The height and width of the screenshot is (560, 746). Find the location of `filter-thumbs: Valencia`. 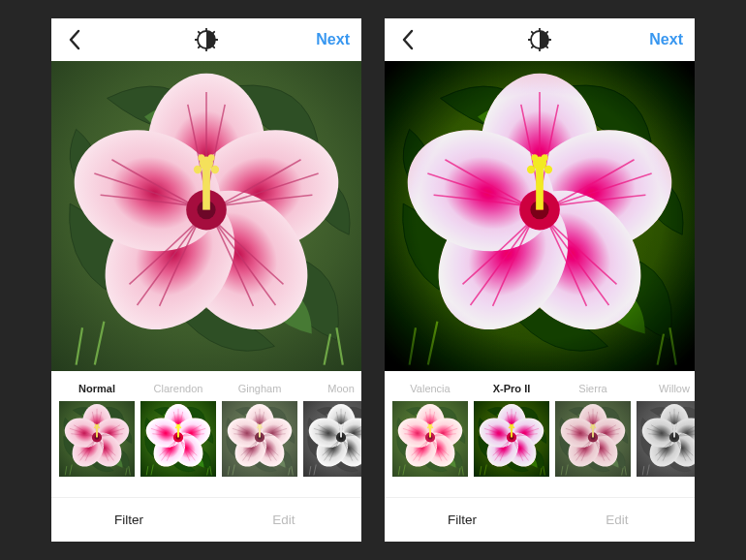

filter-thumbs: Valencia is located at coordinates (540, 430).